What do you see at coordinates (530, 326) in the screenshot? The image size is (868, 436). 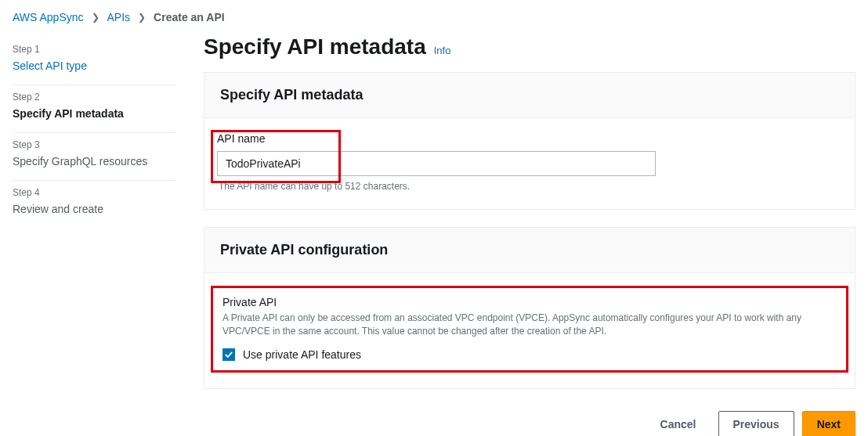 I see `private-api-description: A Private API can only be accessed from …` at bounding box center [530, 326].